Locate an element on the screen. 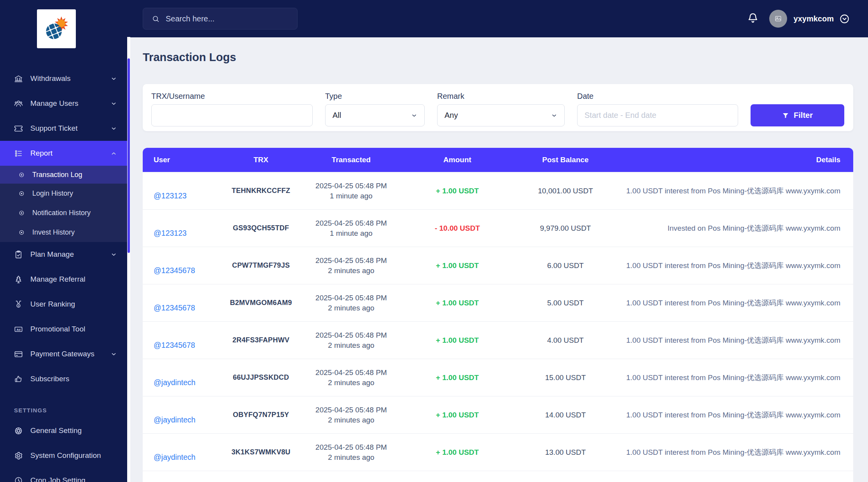 The height and width of the screenshot is (482, 868). table-row: @jaydintech 66UJJPSSKDCD 2025-04-25 05:4… is located at coordinates (498, 377).